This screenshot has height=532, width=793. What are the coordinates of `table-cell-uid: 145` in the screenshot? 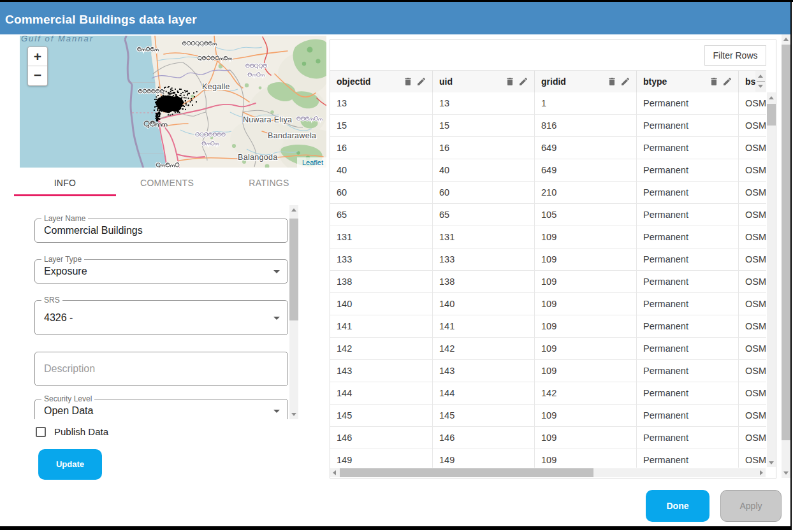 It's located at (484, 415).